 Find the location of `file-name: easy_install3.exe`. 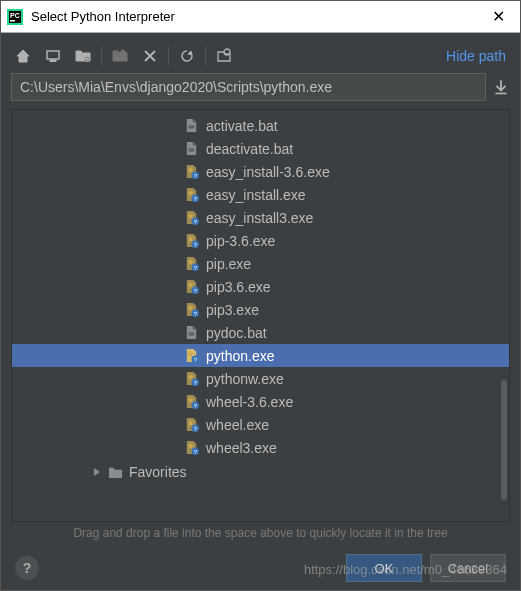

file-name: easy_install3.exe is located at coordinates (260, 218).